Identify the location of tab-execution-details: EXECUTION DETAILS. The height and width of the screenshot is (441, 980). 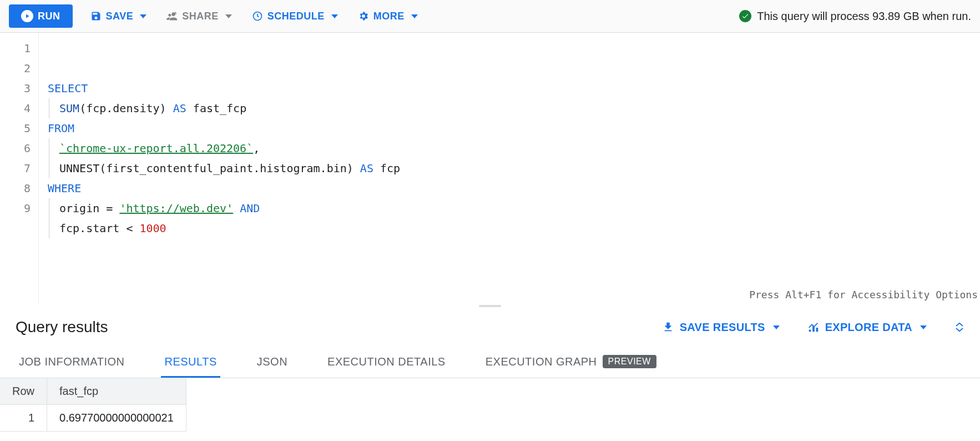
(386, 363).